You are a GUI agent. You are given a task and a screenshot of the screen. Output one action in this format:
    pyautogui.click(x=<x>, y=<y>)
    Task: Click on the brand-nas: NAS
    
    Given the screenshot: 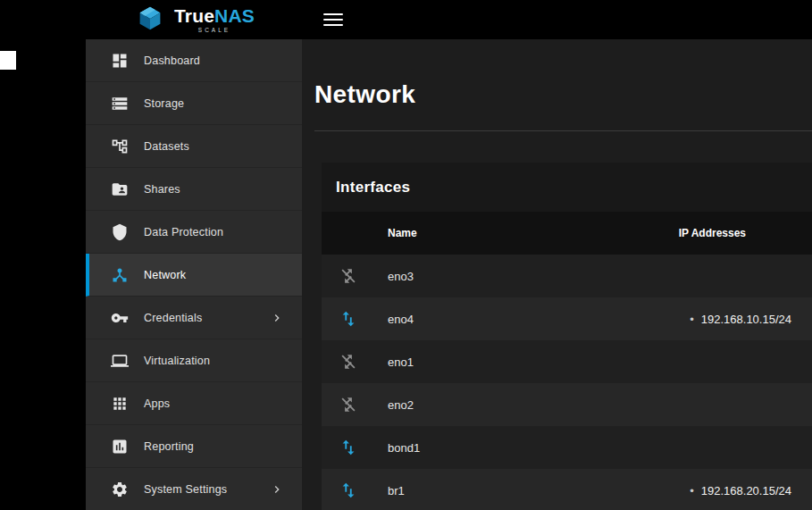 What is the action you would take?
    pyautogui.click(x=234, y=16)
    